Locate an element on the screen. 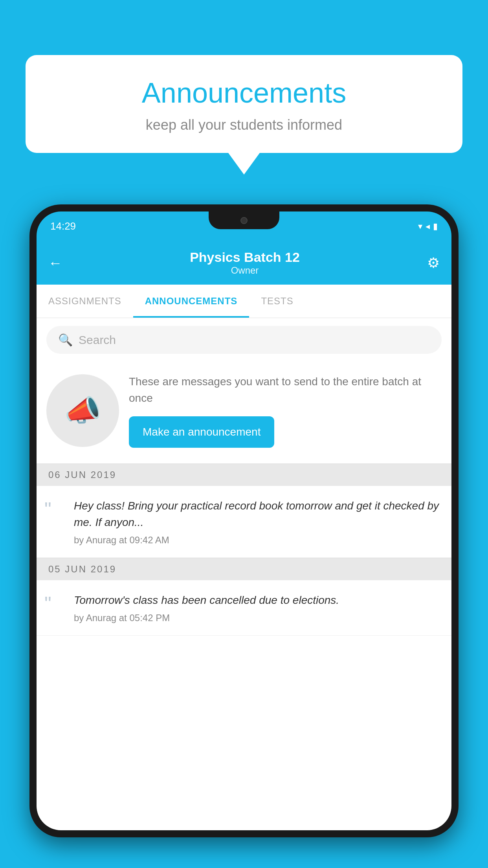 The width and height of the screenshot is (488, 868). tab-tests: TESTS is located at coordinates (277, 301).